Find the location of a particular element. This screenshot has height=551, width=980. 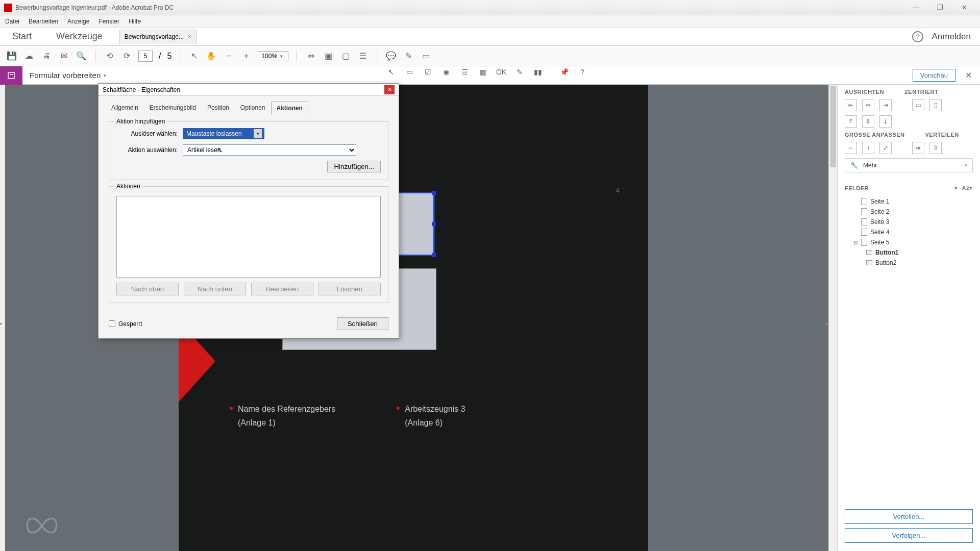

checkbox-field-icon: ☑ is located at coordinates (428, 72).